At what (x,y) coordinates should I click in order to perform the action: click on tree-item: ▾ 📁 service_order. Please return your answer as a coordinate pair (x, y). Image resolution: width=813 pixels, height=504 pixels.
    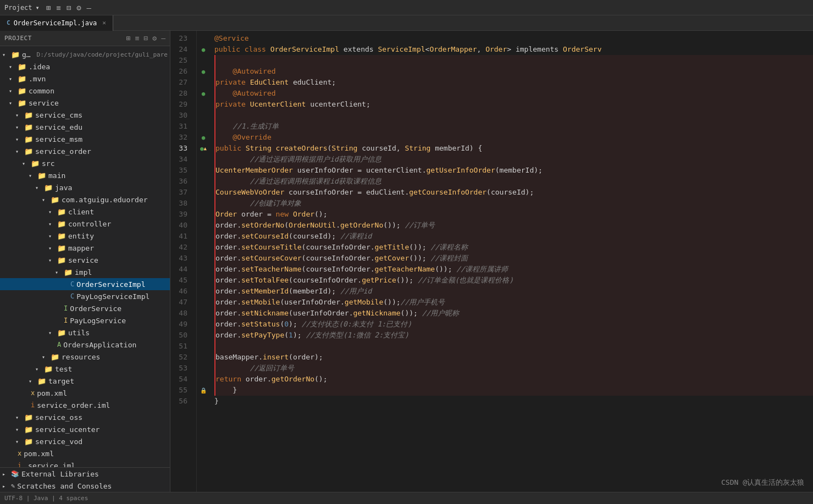
    Looking at the image, I should click on (85, 151).